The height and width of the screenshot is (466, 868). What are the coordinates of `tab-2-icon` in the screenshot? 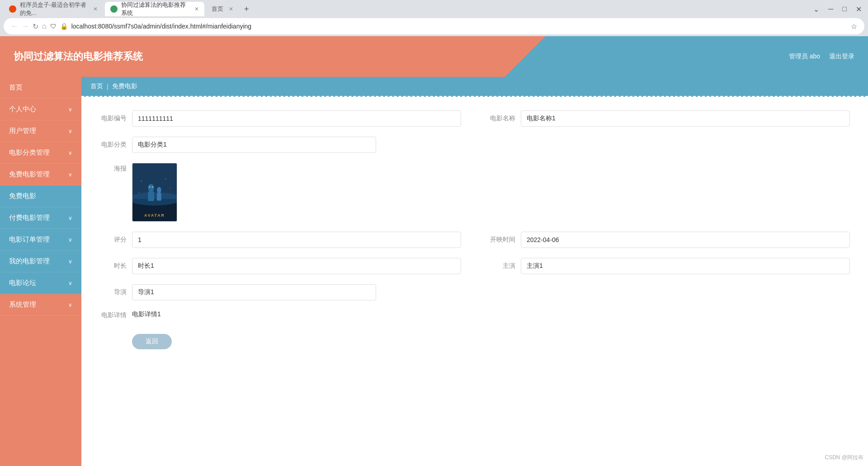 It's located at (114, 9).